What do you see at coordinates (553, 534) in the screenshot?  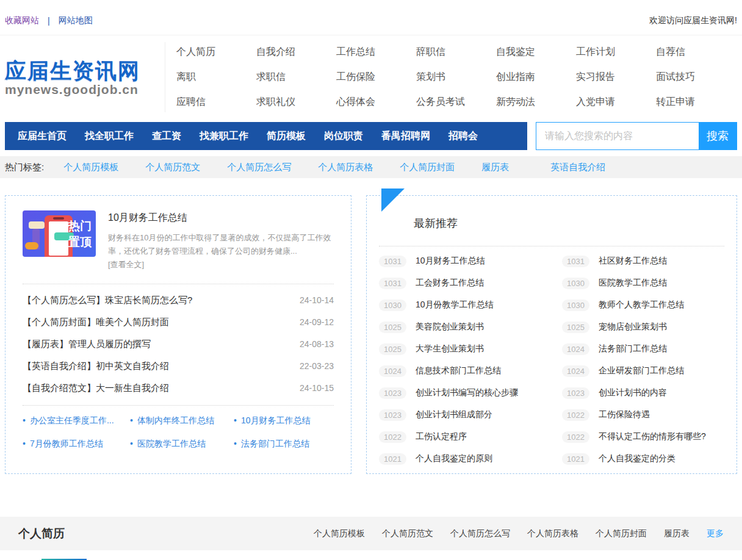 I see `section-link: 个人简历表格` at bounding box center [553, 534].